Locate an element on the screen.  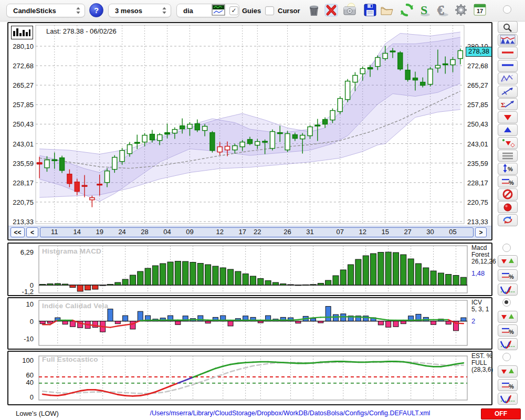
zoom-tool is located at coordinates (508, 27).